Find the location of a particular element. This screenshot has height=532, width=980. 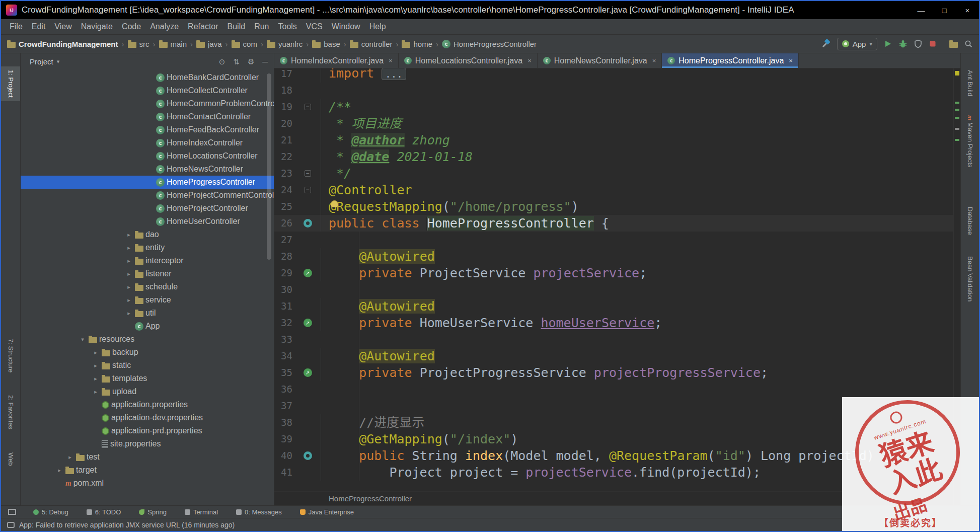

code-line-32: 32↗ private HomeUserService homeUserServ… is located at coordinates (614, 323).